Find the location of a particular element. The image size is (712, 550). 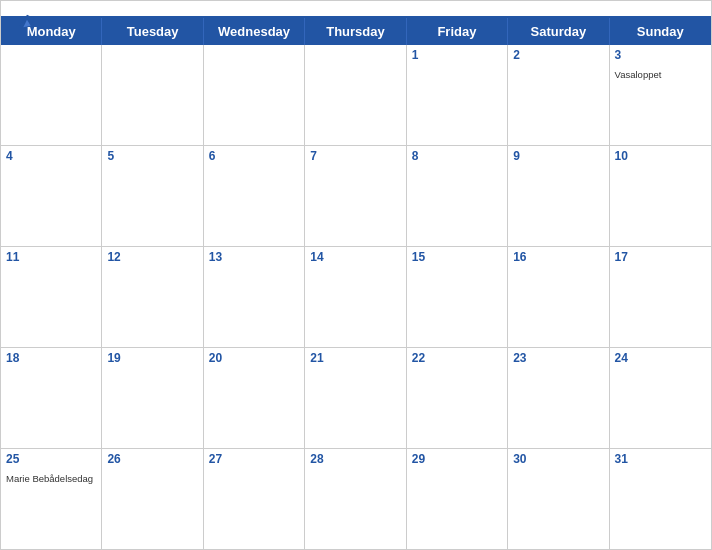

day-cell: 15 is located at coordinates (458, 297).